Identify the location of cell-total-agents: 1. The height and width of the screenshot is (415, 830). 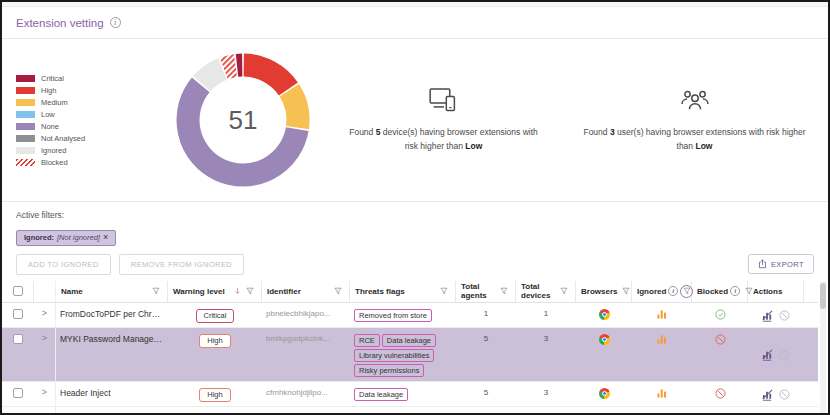
(486, 315).